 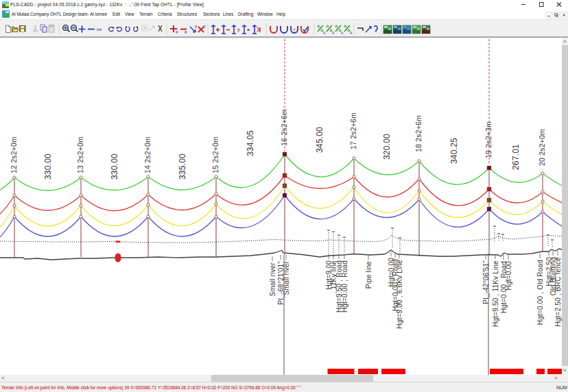 I want to click on svg-text: 13 2s2+0m, so click(x=80, y=155).